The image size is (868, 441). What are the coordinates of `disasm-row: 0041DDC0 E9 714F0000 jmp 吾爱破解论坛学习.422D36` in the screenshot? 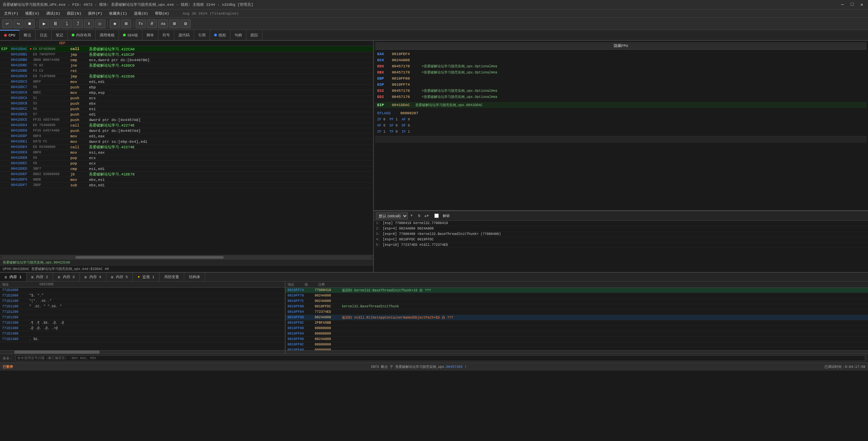 It's located at (187, 77).